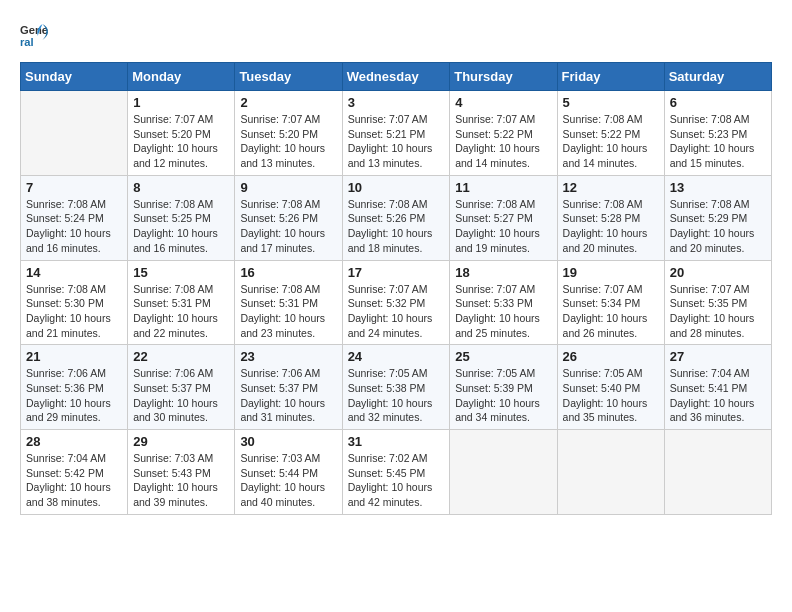 The width and height of the screenshot is (792, 612). Describe the element at coordinates (279, 303) in the screenshot. I see `sunset-label: Sunset: 5:31 PM` at that location.